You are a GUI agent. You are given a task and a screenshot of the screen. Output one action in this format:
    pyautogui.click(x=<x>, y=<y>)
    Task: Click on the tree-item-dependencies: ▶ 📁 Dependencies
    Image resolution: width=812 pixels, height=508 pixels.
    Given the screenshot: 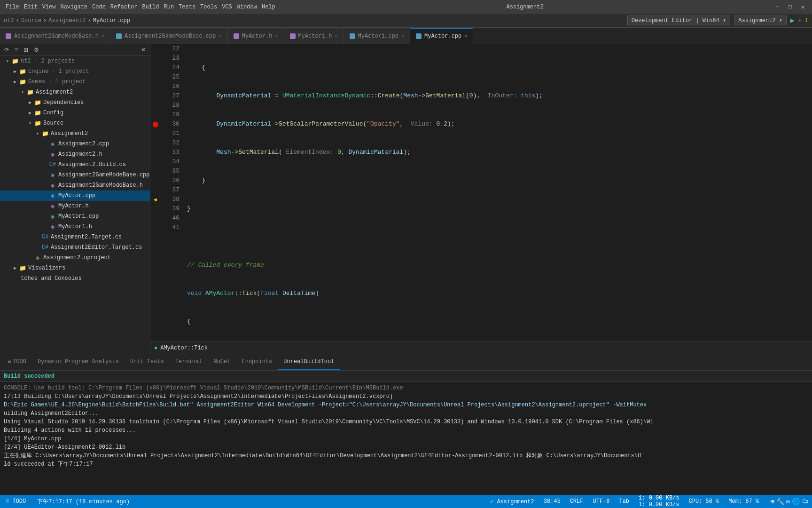 What is the action you would take?
    pyautogui.click(x=75, y=103)
    